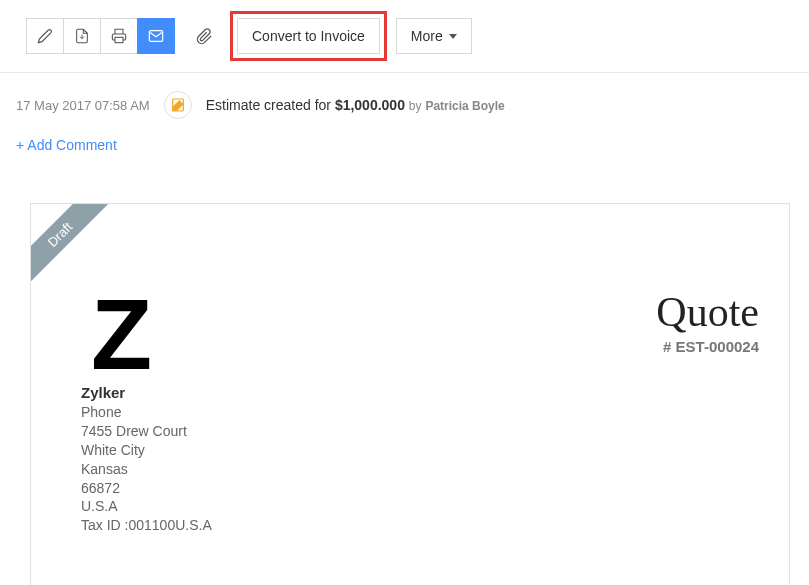 This screenshot has width=809, height=585. I want to click on mail-icon, so click(156, 36).